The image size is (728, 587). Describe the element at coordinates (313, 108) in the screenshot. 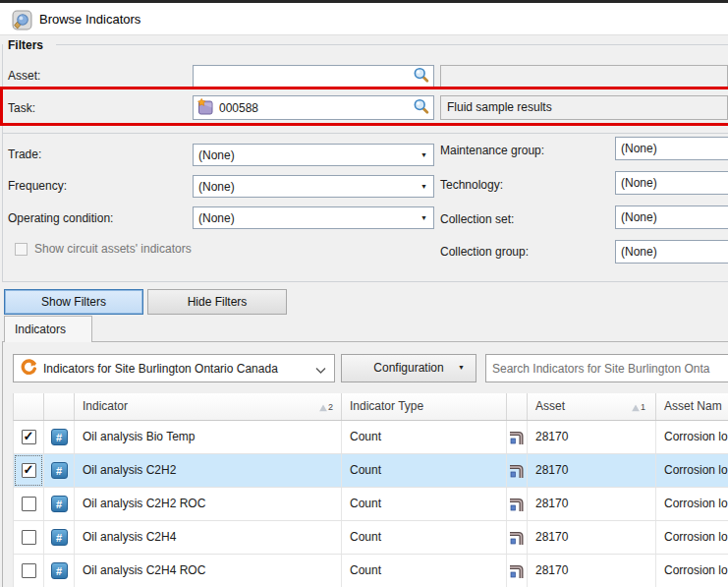

I see `task-lookup-field: 000588` at that location.